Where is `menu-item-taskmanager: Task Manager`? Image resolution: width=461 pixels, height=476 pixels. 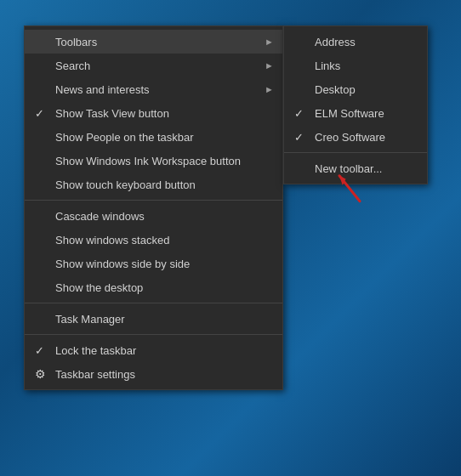 menu-item-taskmanager: Task Manager is located at coordinates (153, 319).